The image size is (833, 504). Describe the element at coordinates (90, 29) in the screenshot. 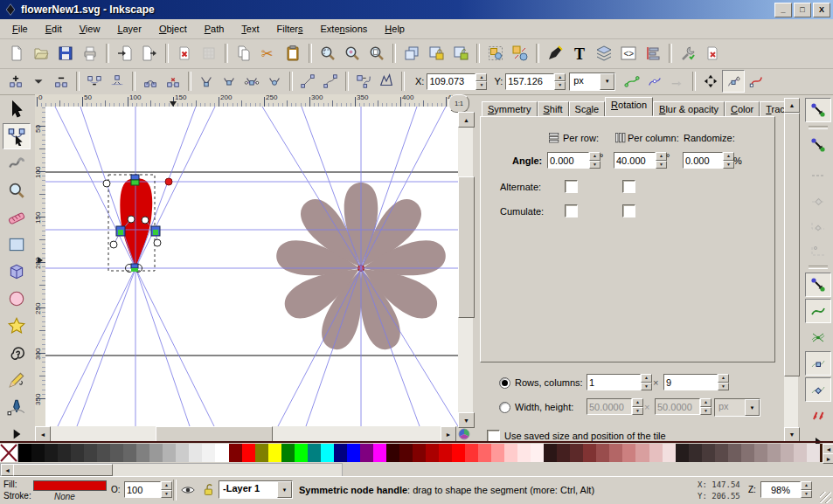

I see `menu-view: View` at that location.